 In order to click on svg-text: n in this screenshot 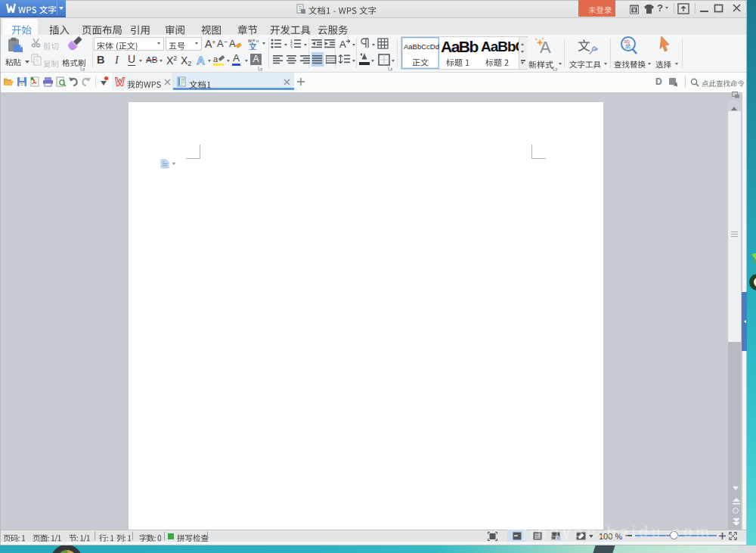, I will do `click(257, 41)`.